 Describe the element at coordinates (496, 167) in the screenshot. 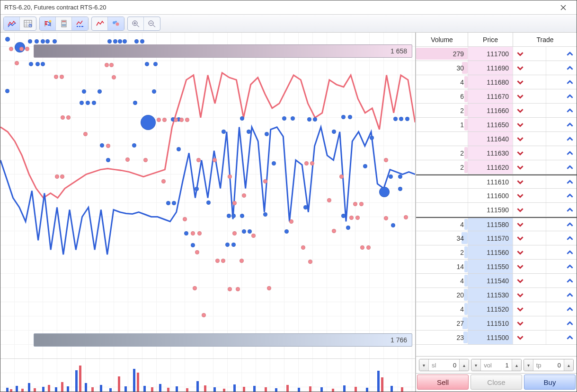

I see `dom-row: 2111620` at that location.